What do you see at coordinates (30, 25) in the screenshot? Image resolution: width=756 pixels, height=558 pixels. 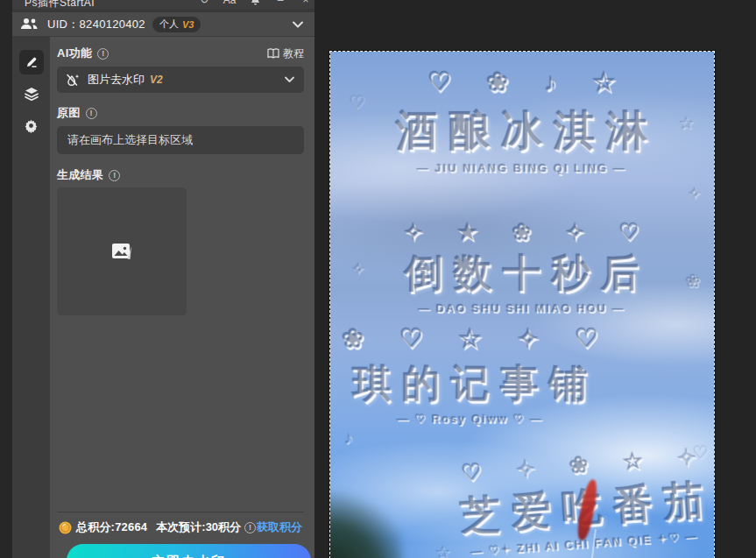 I see `users-icon` at bounding box center [30, 25].